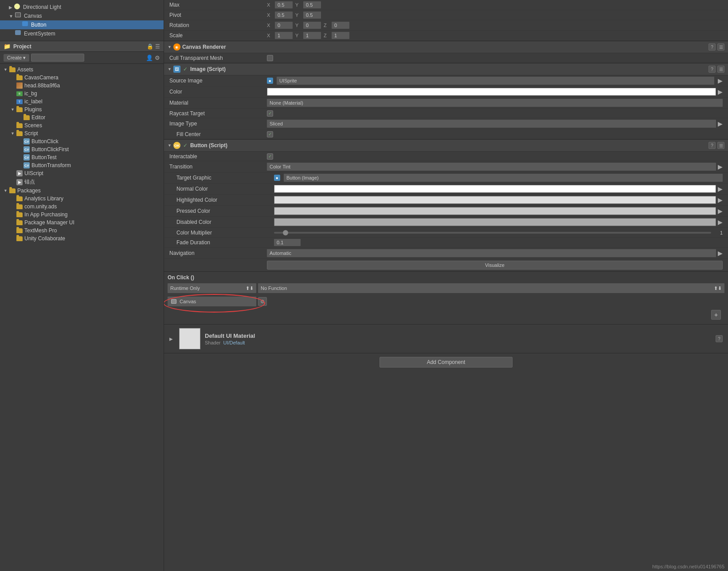  I want to click on rotation-x-value: 0, so click(284, 25).